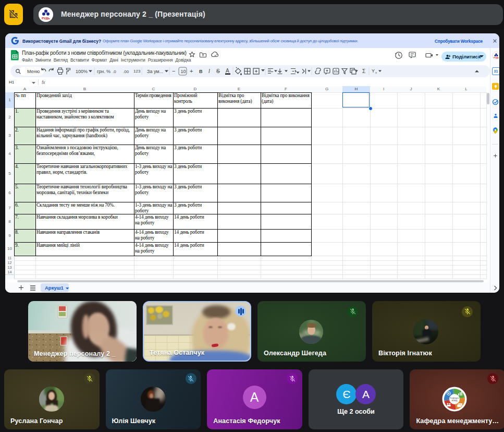 The width and height of the screenshot is (504, 432). I want to click on svg-text: 10, so click(183, 71).